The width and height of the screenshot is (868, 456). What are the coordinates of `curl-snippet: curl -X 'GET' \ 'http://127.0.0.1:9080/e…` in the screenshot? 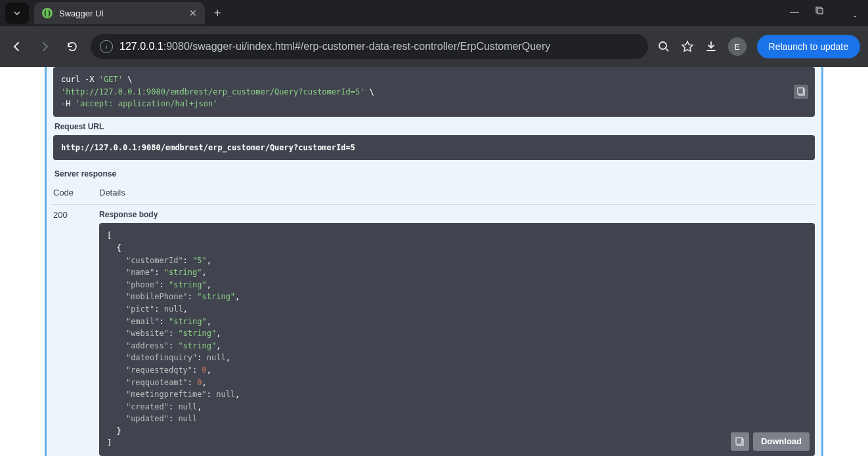 It's located at (434, 92).